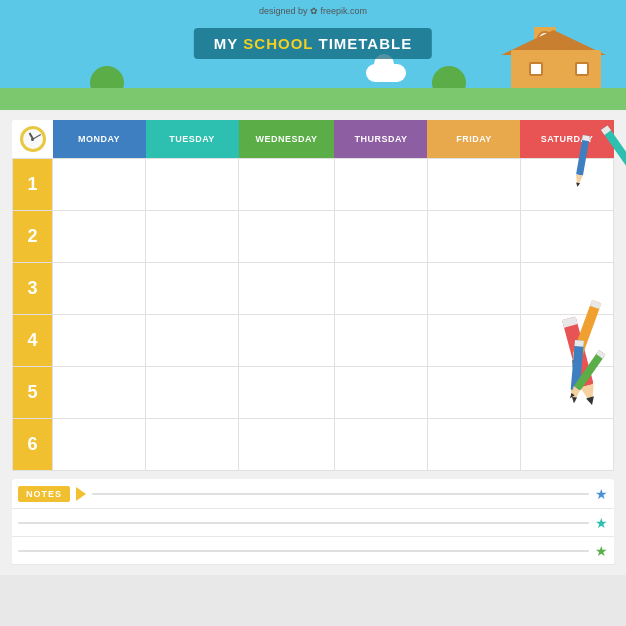 Image resolution: width=626 pixels, height=626 pixels. I want to click on row-number-2: 2, so click(33, 237).